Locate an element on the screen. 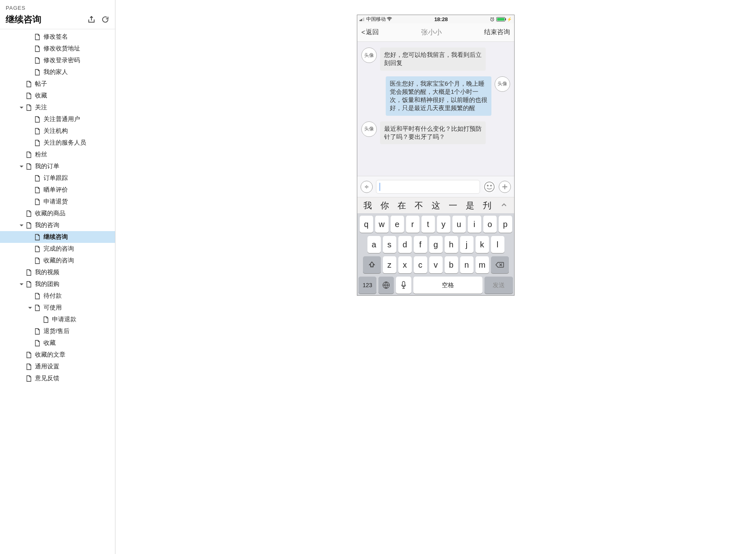 Image resolution: width=756 pixels, height=554 pixels. ime-candidate: 在 is located at coordinates (402, 206).